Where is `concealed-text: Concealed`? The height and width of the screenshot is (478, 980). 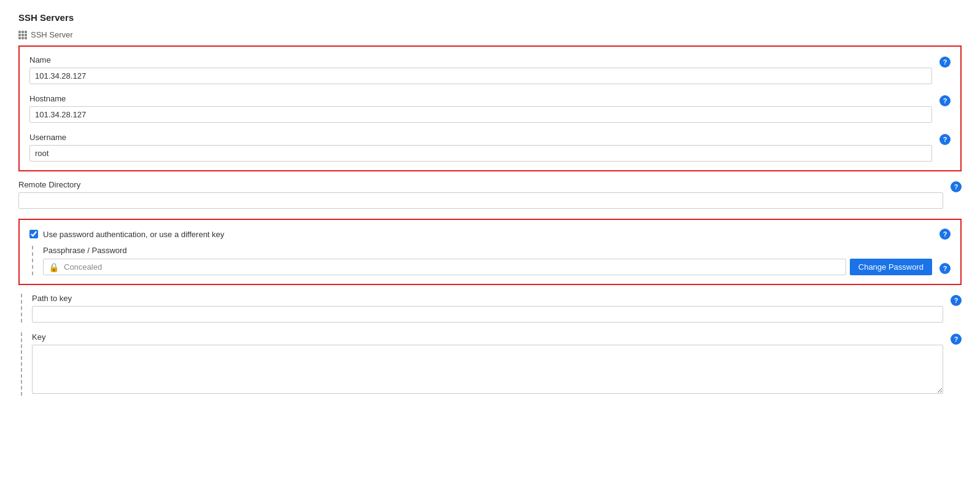
concealed-text: Concealed is located at coordinates (452, 267).